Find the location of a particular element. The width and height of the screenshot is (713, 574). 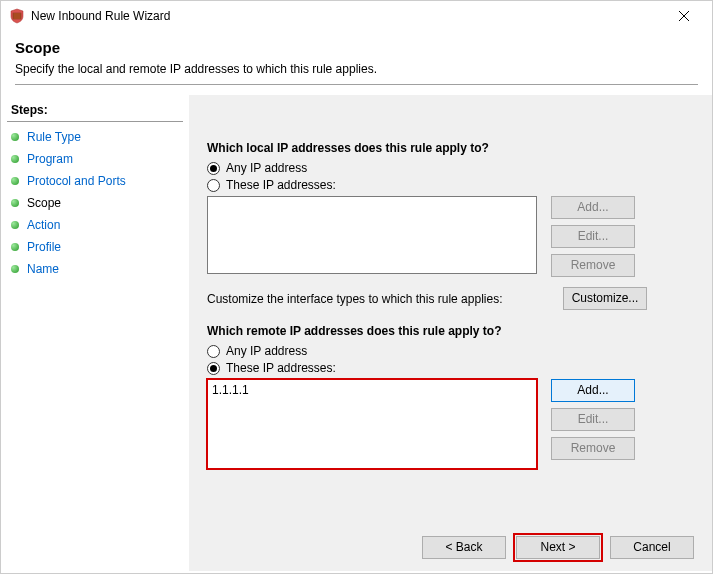

firewall-icon is located at coordinates (17, 16).